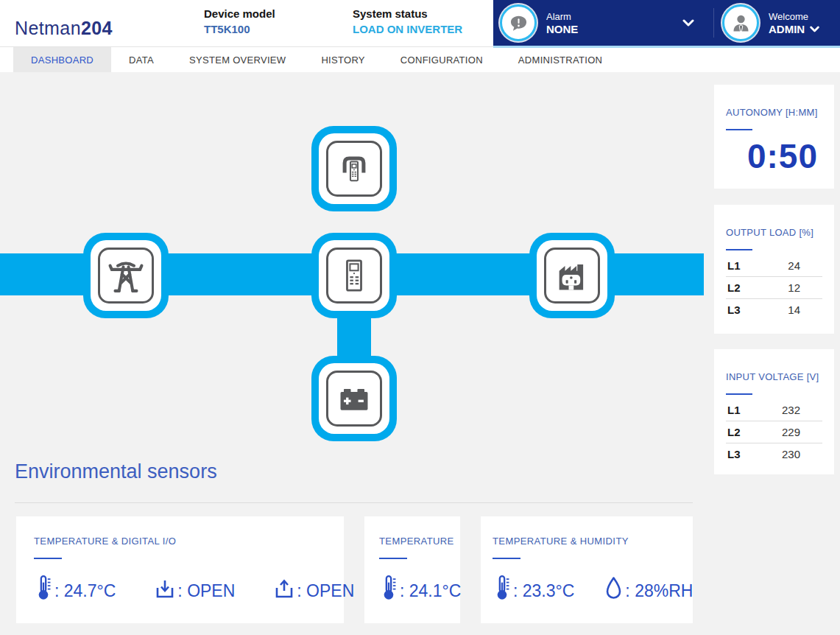 This screenshot has width=840, height=635. What do you see at coordinates (533, 587) in the screenshot?
I see `temperature-reading: : 23.3°C` at bounding box center [533, 587].